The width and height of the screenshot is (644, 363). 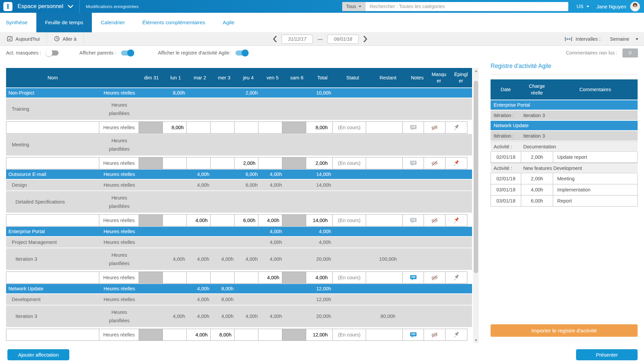 I want to click on hours-input-jeu-4: 6,00h, so click(x=246, y=220).